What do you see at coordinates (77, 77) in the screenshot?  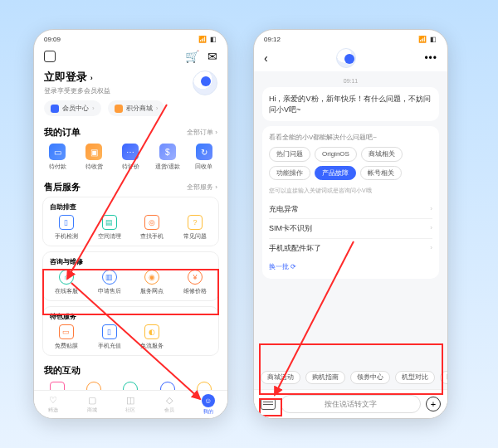 I see `login-title: 立即登录 ›` at bounding box center [77, 77].